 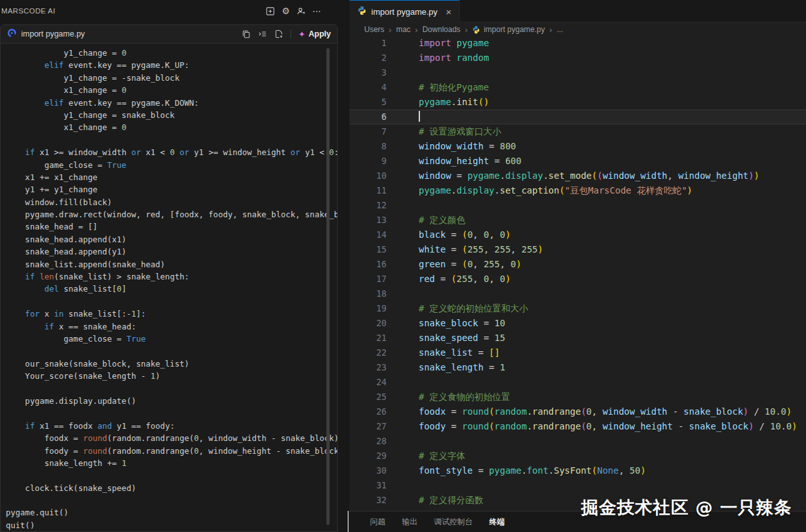 I want to click on code-token: x1 >= window_width, so click(x=83, y=153).